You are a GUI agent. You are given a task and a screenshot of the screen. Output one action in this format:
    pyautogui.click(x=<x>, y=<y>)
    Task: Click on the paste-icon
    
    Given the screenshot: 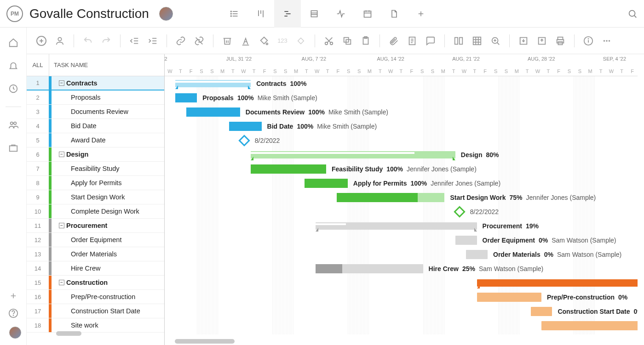 What is the action you would take?
    pyautogui.click(x=366, y=41)
    